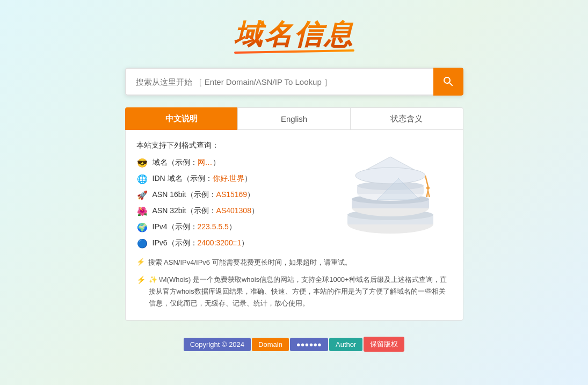  Describe the element at coordinates (202, 179) in the screenshot. I see `idn-label: IDN 域名（示例：你好.世界）` at that location.